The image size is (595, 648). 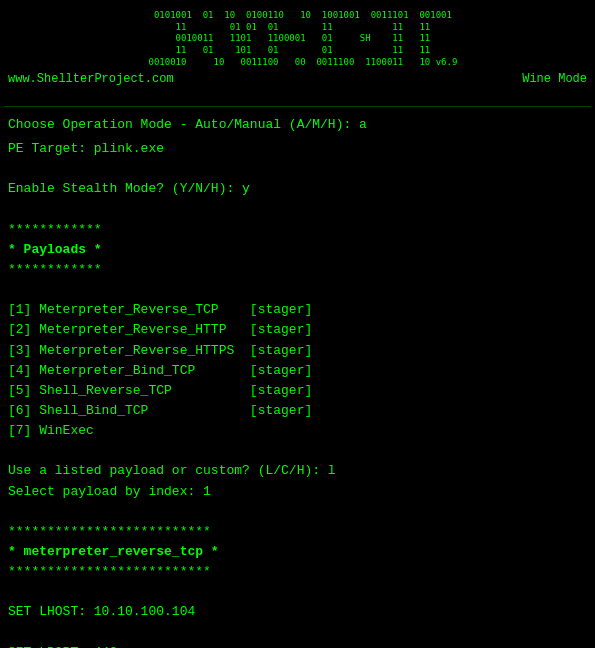 What do you see at coordinates (298, 492) in the screenshot?
I see `select-index-line: Select payload by index: 1` at bounding box center [298, 492].